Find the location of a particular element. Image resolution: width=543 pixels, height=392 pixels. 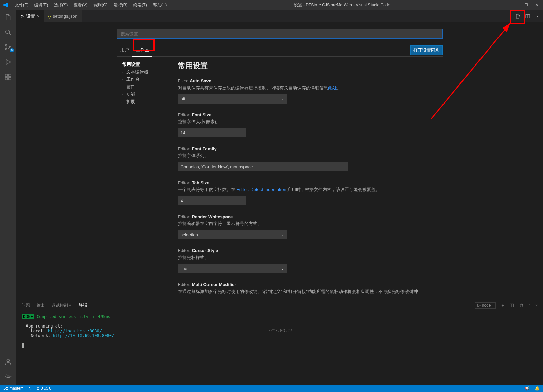

menu-goto: 转到(G) is located at coordinates (101, 5).